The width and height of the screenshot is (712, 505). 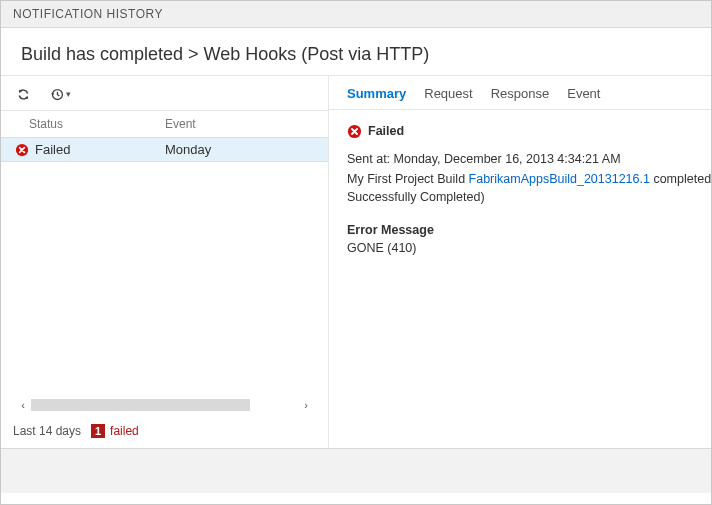 I want to click on row-status-text: Failed, so click(x=52, y=150).